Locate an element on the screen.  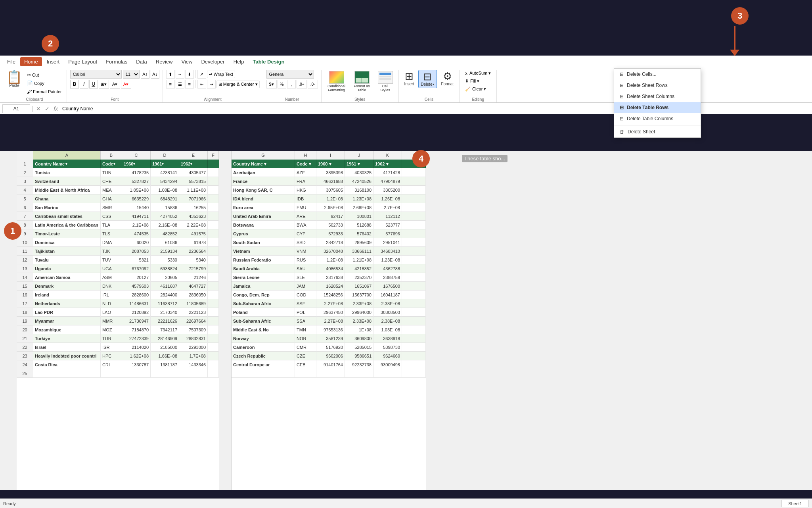
table-cell: 5285015 is located at coordinates (359, 347).